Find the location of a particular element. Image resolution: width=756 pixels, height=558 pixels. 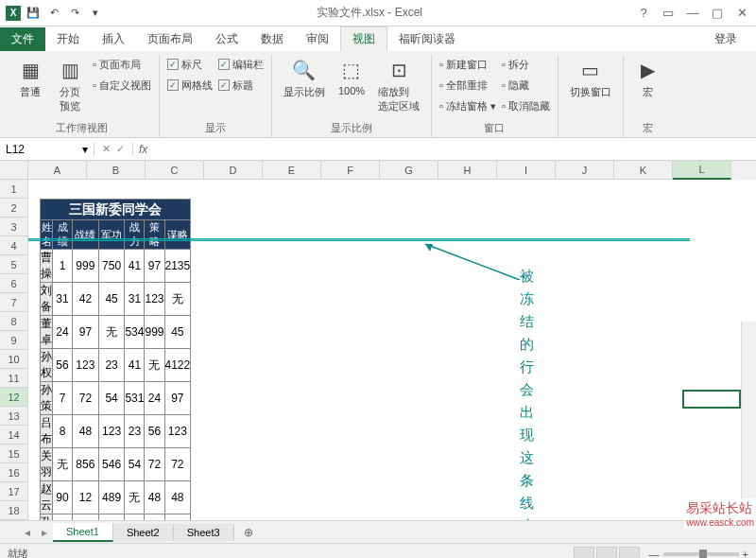

tab-view: 视图 is located at coordinates (364, 39).